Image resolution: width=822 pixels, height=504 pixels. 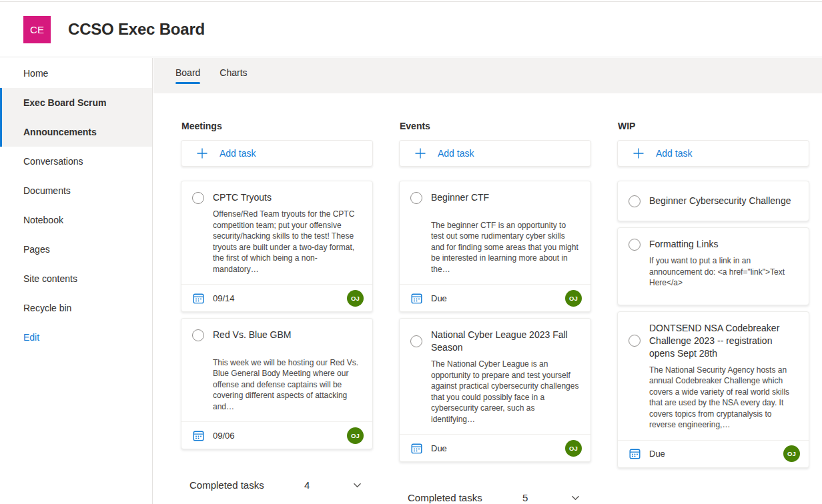 I want to click on sidebar-item-documents: Documents, so click(x=76, y=191).